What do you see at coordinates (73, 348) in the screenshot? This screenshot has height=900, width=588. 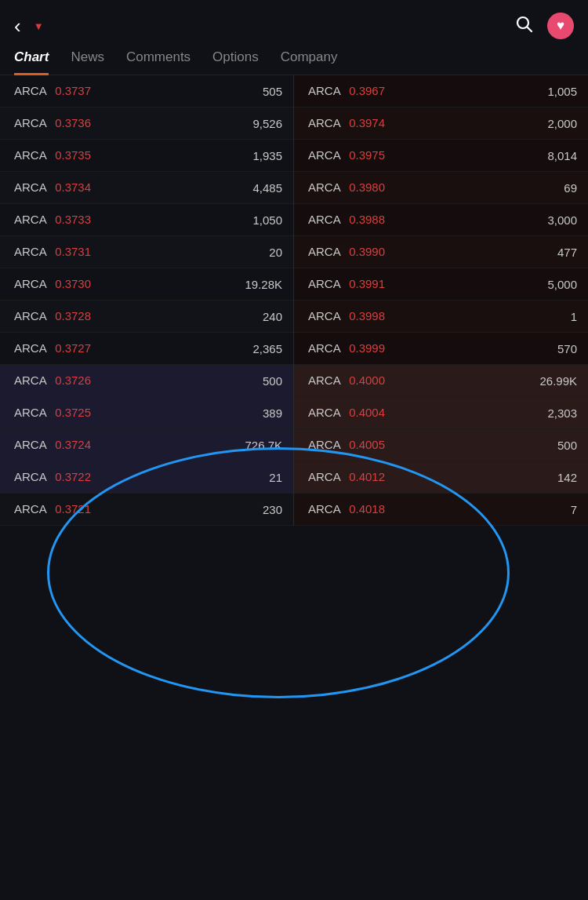 I see `bid-price: 0.3727` at bounding box center [73, 348].